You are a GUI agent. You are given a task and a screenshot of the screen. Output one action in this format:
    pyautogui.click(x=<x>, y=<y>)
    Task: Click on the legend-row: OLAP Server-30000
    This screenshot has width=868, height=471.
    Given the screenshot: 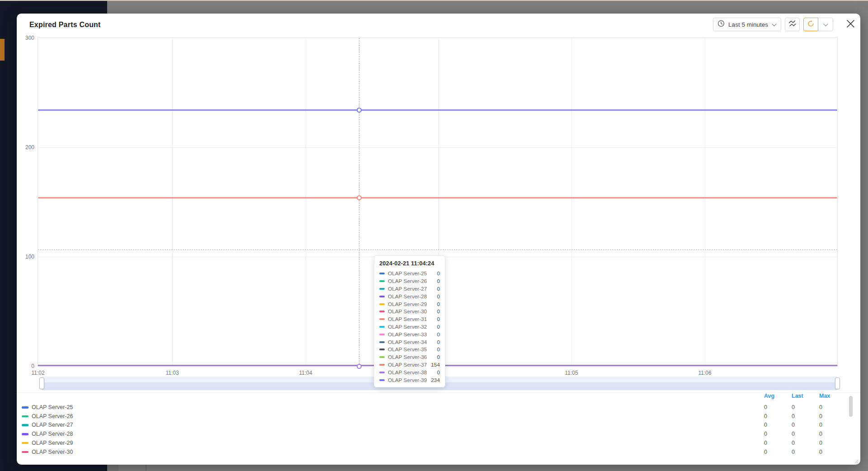 What is the action you would take?
    pyautogui.click(x=439, y=452)
    